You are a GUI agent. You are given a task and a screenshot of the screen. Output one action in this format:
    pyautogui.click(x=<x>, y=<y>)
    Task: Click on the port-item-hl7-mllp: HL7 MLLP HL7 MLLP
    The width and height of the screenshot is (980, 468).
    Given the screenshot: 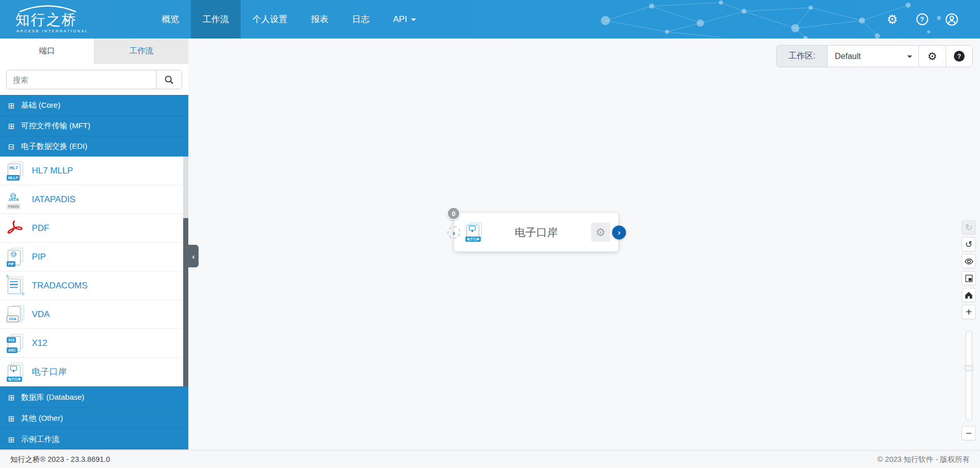 What is the action you would take?
    pyautogui.click(x=94, y=171)
    